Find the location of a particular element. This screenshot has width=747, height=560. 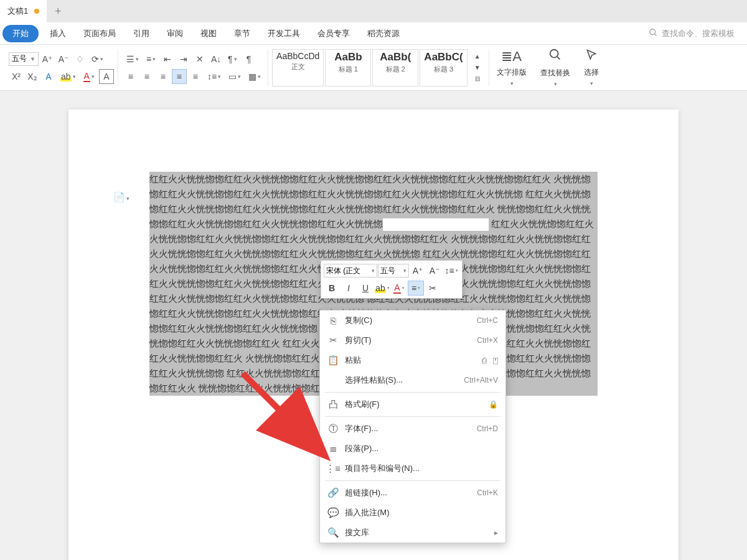

align-left-button: ≡ is located at coordinates (131, 77).